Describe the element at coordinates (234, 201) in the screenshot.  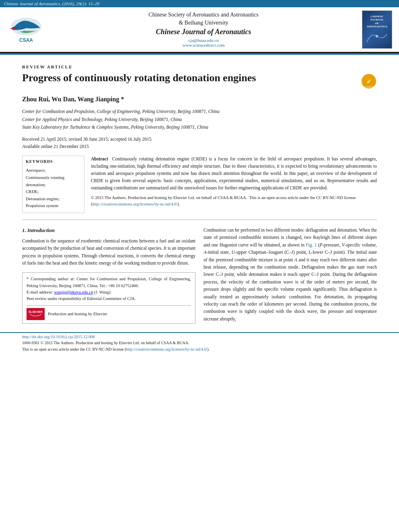
I see `license-text: © 2015 The Authors. Production and hosti…` at that location.